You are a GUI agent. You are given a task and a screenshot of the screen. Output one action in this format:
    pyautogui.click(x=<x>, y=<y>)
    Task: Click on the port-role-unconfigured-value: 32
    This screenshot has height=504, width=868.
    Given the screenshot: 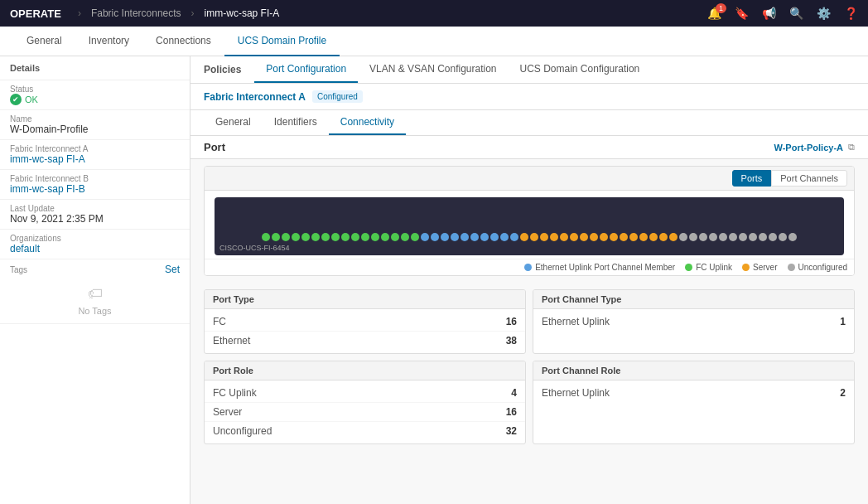 What is the action you would take?
    pyautogui.click(x=512, y=431)
    